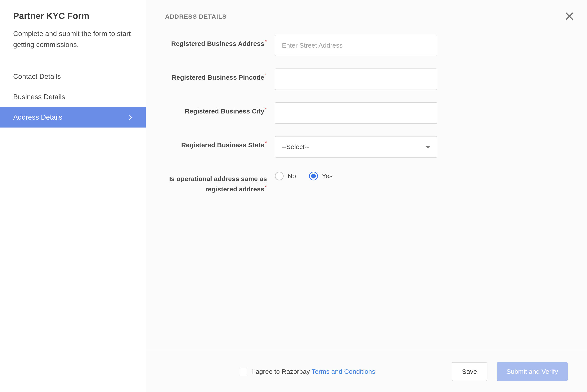 The height and width of the screenshot is (392, 587). Describe the element at coordinates (73, 36) in the screenshot. I see `sidebar-header: Partner KYC Form Complete and submit the…` at that location.